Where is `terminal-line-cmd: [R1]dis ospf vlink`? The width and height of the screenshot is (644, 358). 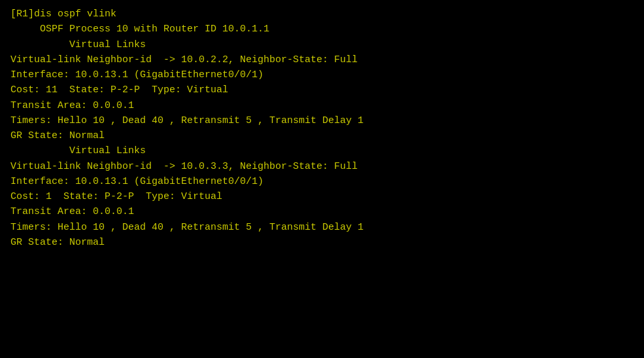 terminal-line-cmd: [R1]dis ospf vlink is located at coordinates (322, 14).